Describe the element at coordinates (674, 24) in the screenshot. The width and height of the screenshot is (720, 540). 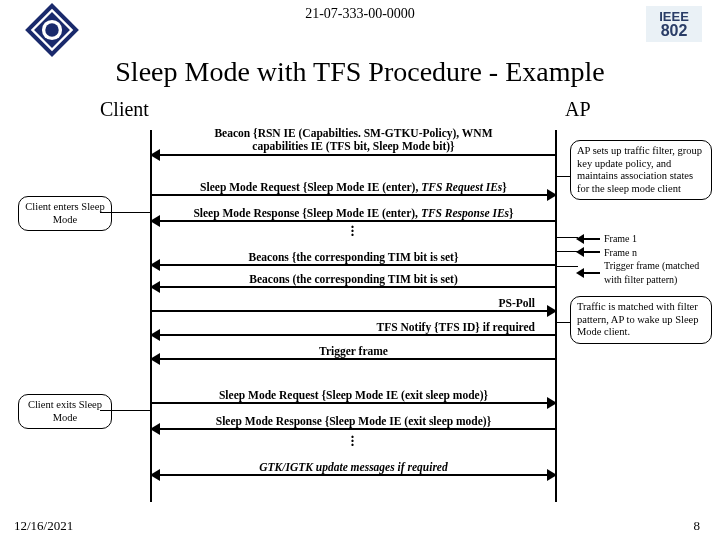
I see `ieee-802-badge: IEEE 802` at that location.